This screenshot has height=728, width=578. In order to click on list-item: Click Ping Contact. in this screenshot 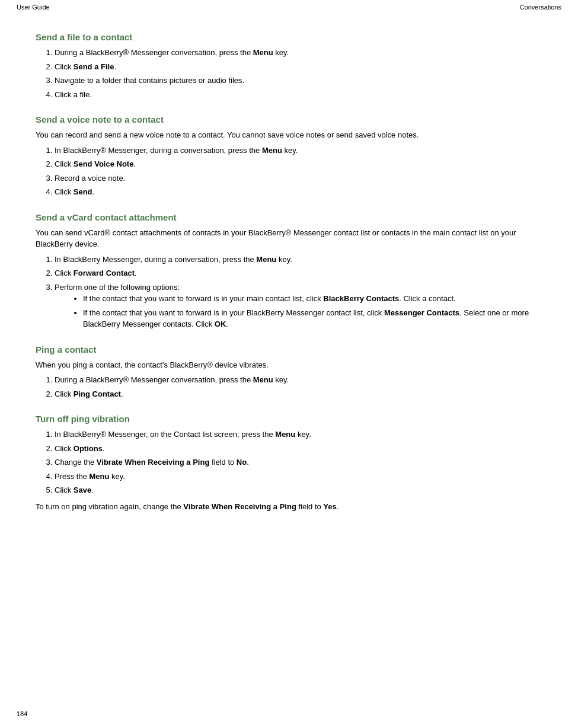, I will do `click(299, 394)`.